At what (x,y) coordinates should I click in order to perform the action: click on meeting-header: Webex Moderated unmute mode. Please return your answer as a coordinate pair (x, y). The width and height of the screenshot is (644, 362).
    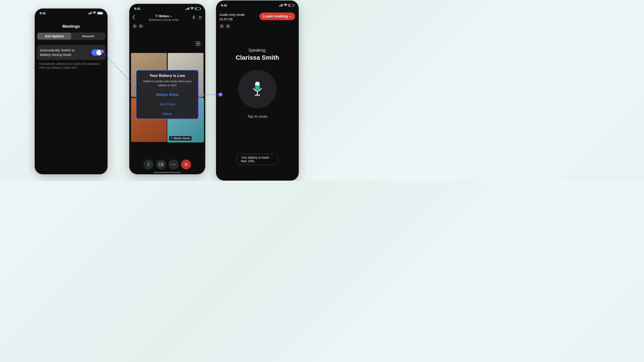
    Looking at the image, I should click on (167, 18).